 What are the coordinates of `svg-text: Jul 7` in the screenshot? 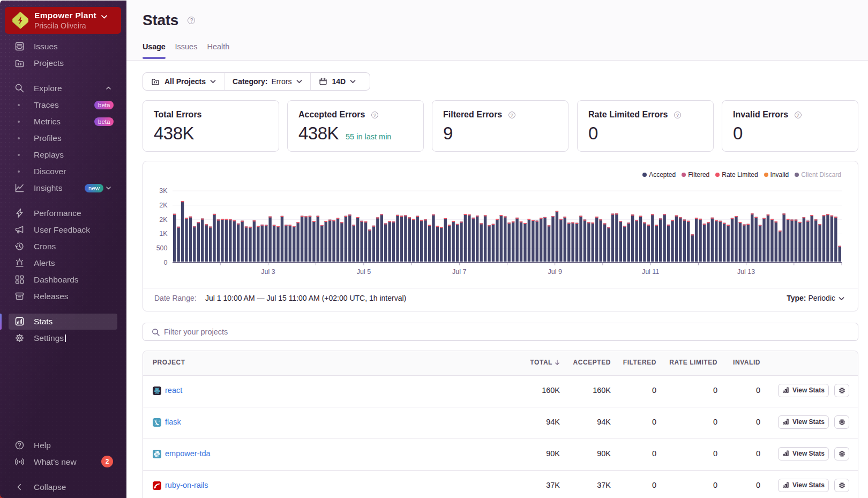 It's located at (459, 272).